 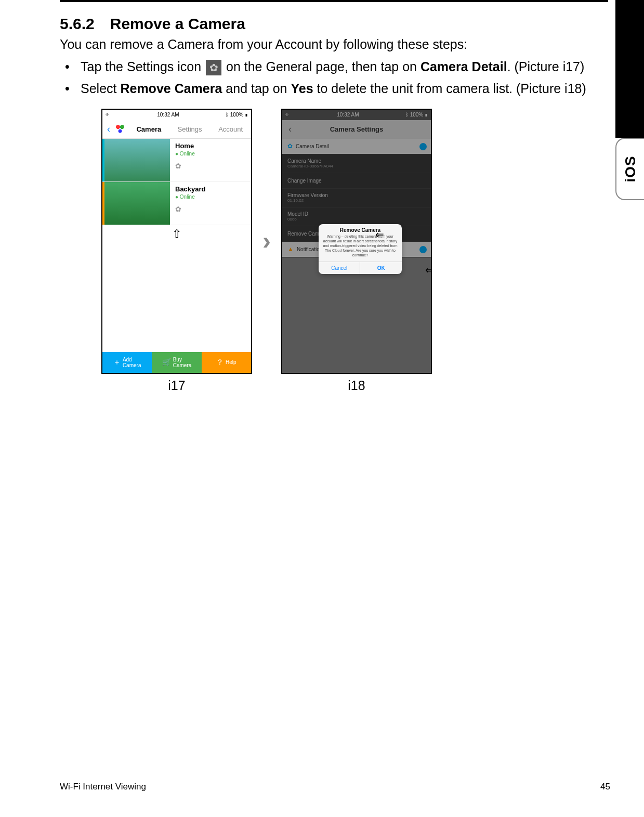 What do you see at coordinates (211, 189) in the screenshot?
I see `camera-name: Backyard` at bounding box center [211, 189].